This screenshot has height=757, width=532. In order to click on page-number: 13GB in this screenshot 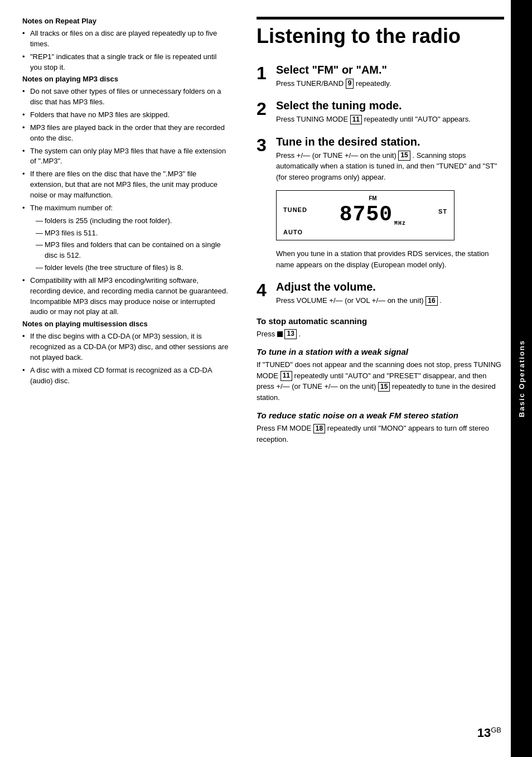, I will do `click(490, 733)`.